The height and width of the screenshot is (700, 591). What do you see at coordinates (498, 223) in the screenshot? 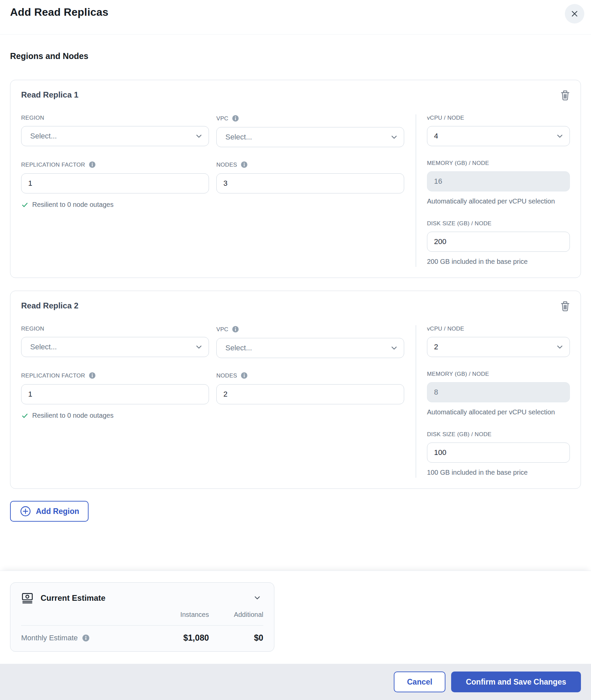
I see `disk-size-label: DISK SIZE (GB) / NODE` at bounding box center [498, 223].